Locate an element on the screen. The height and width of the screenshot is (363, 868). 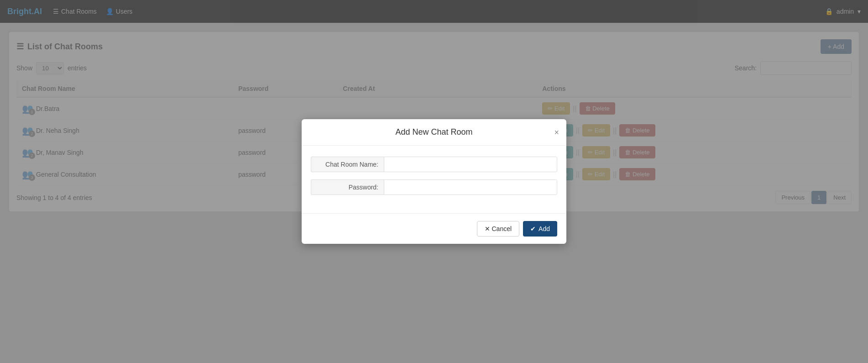
modal-close-button: × is located at coordinates (557, 132).